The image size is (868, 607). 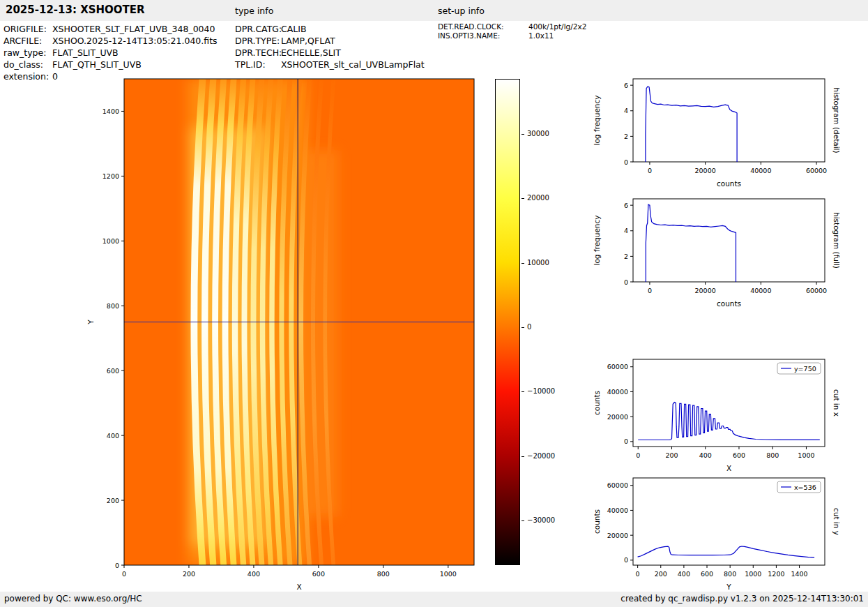 What do you see at coordinates (308, 40) in the screenshot?
I see `meta-value: LAMP,QFLAT` at bounding box center [308, 40].